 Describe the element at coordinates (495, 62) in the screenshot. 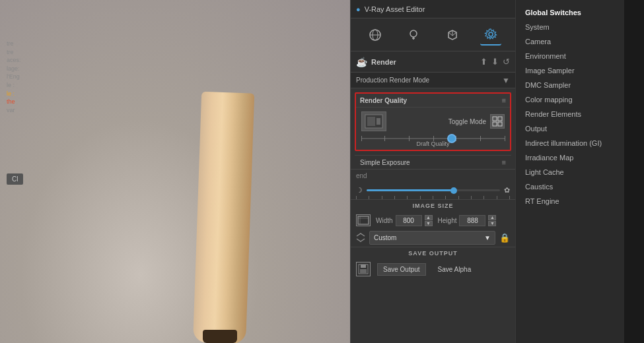

I see `render-action-icons: ⬆ ⬇ ↺` at that location.